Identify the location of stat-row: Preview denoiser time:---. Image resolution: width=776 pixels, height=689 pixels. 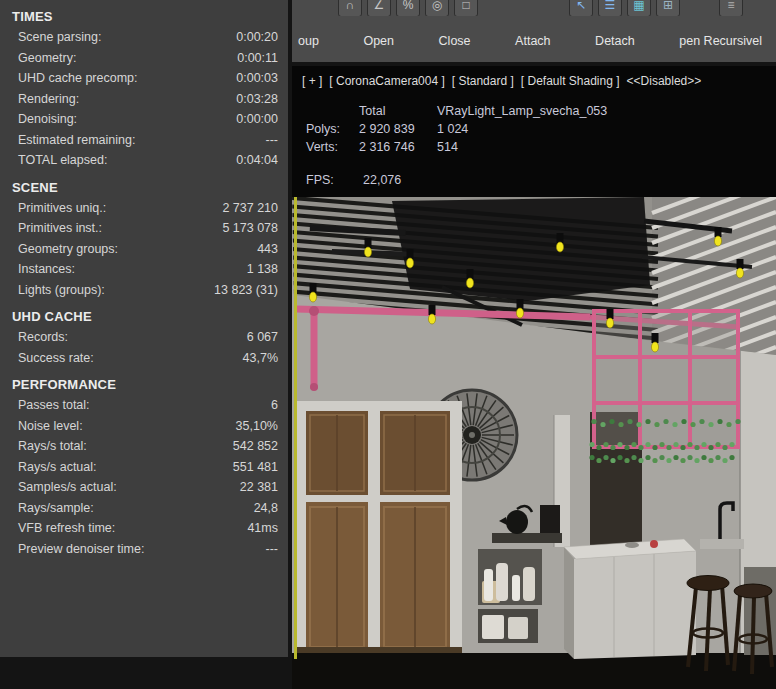
(144, 550).